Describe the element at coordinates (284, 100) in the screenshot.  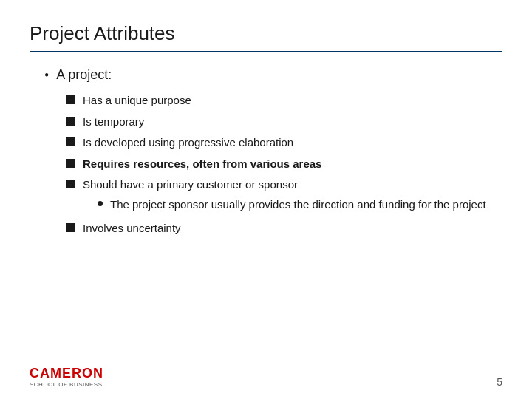
I see `sub-item-1: Has a unique purpose` at that location.